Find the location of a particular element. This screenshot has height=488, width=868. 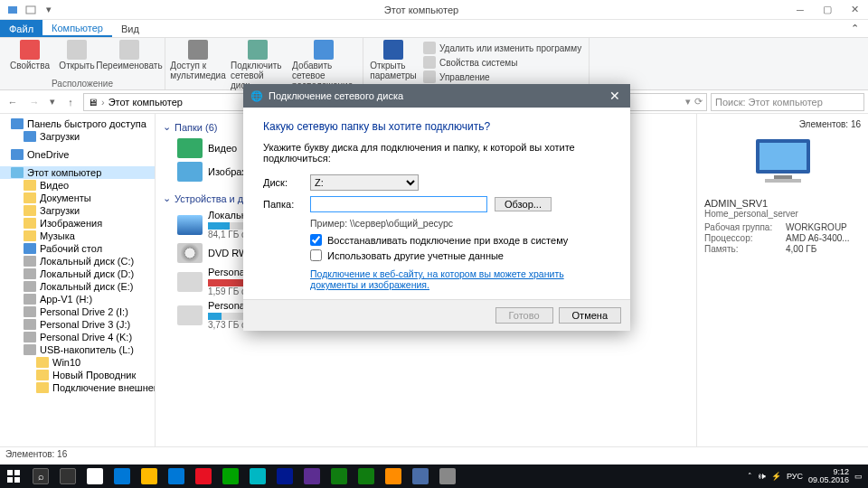

taskview-button is located at coordinates (68, 476).